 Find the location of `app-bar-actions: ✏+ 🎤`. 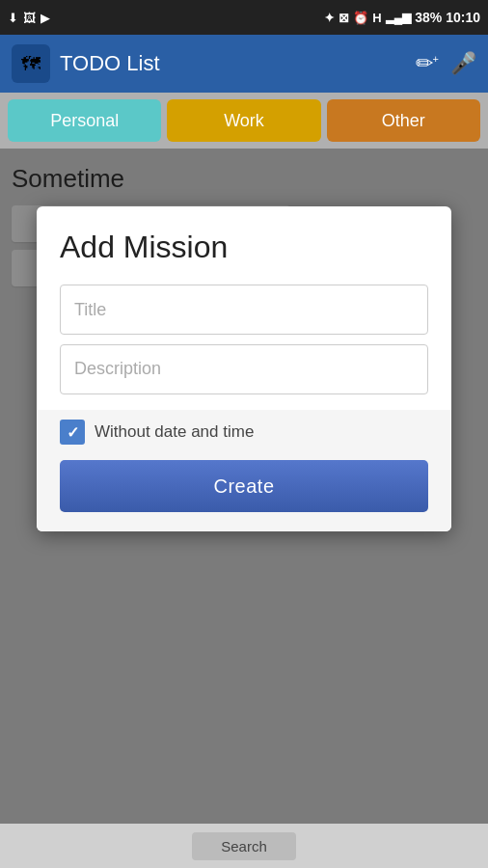

app-bar-actions: ✏+ 🎤 is located at coordinates (446, 64).